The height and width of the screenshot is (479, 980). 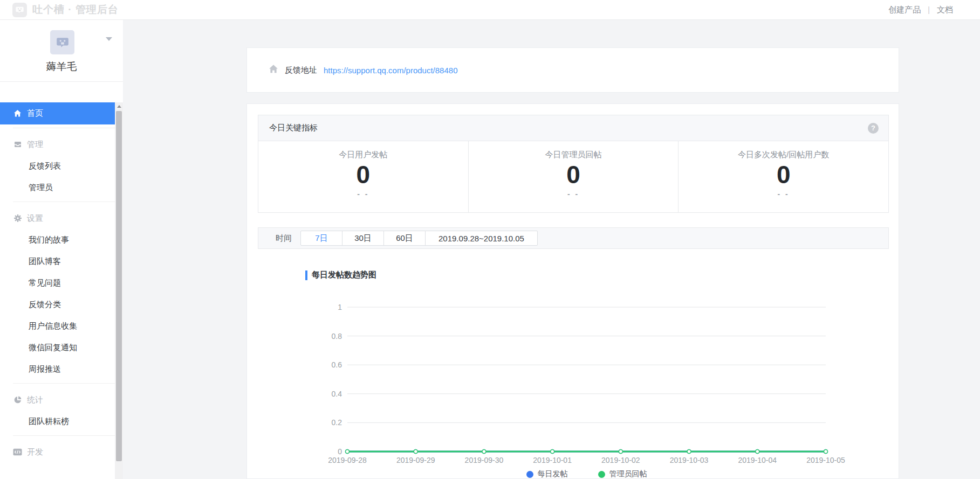 I want to click on sidebar-item-feedback-categories: 反馈分类, so click(x=57, y=304).